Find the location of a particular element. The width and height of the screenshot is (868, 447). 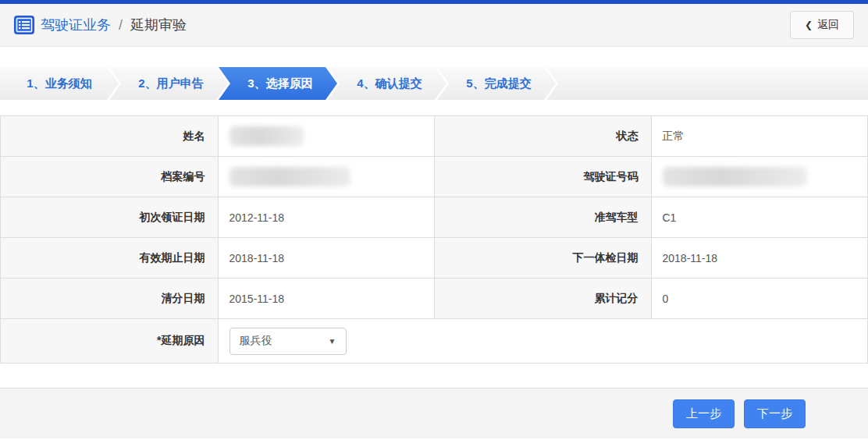

breadcrumb: 驾驶证业务 / 延期审验 is located at coordinates (100, 25).